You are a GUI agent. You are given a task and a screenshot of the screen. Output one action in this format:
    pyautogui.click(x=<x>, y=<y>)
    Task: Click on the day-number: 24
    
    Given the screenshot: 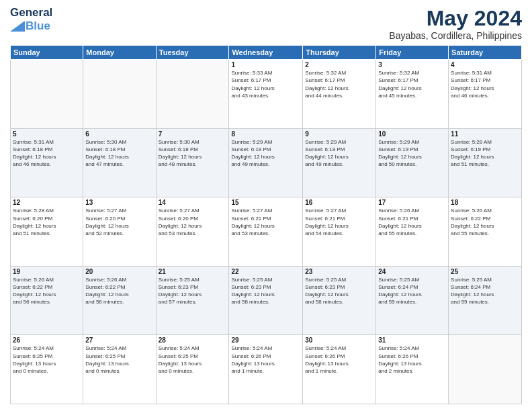 What is the action you would take?
    pyautogui.click(x=412, y=271)
    